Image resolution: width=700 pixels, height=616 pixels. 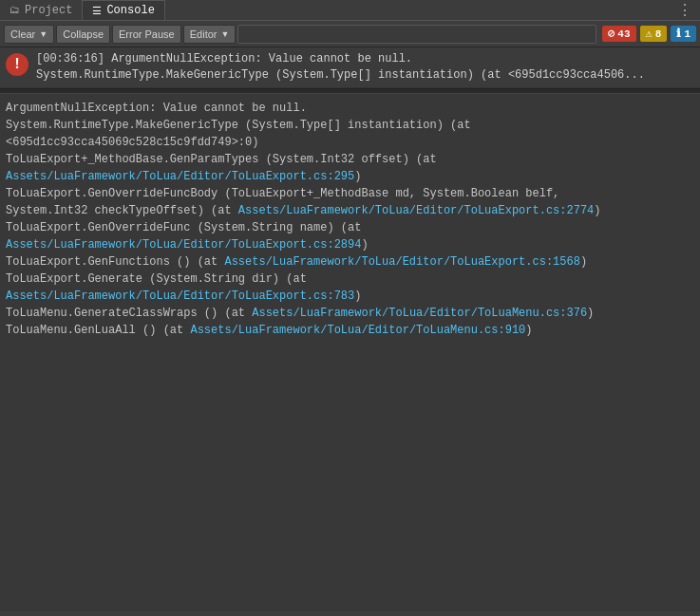 I want to click on warning-badge-icon: ⚠, so click(x=650, y=34).